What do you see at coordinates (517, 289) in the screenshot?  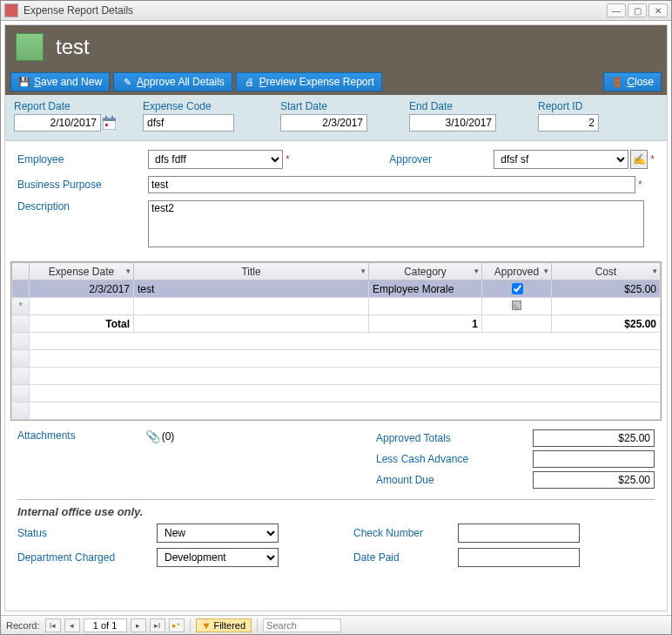 I see `approved-checkbox` at bounding box center [517, 289].